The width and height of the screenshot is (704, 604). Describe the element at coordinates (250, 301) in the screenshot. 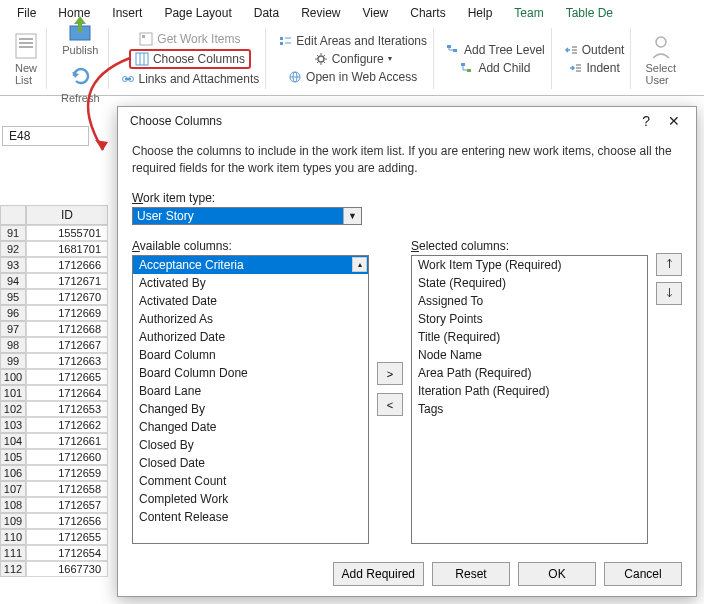

I see `list-item: Activated Date` at that location.